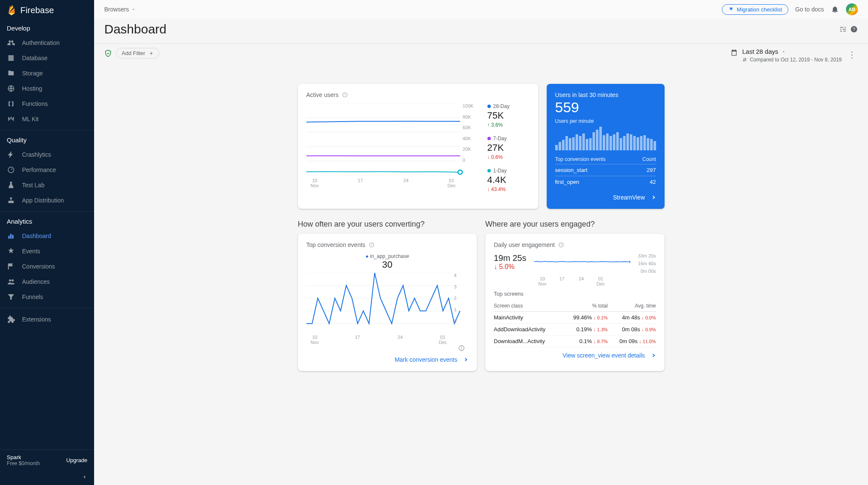 The width and height of the screenshot is (868, 485). I want to click on add-filter-button: Add Filter, so click(138, 53).